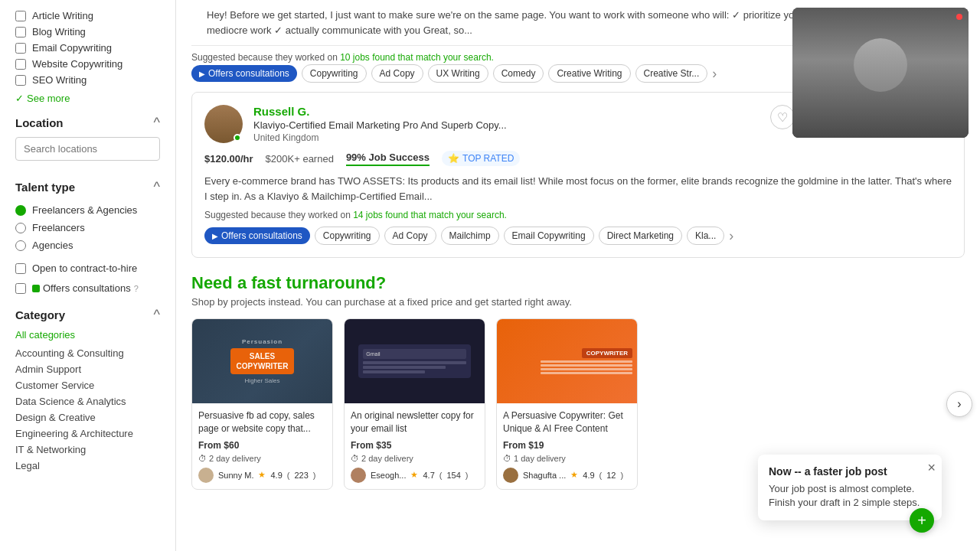 The image size is (980, 551). Describe the element at coordinates (441, 475) in the screenshot. I see `reviews-eseogh: (` at that location.